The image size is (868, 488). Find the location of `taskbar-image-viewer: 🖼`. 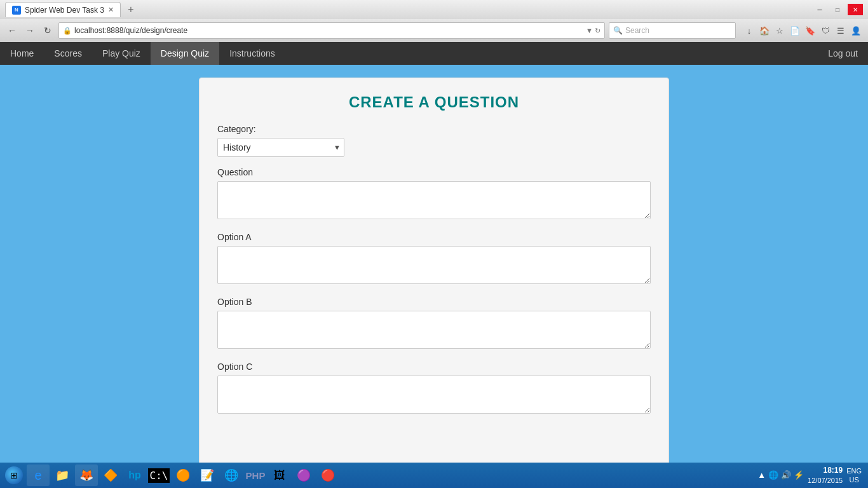

taskbar-image-viewer: 🖼 is located at coordinates (280, 475).